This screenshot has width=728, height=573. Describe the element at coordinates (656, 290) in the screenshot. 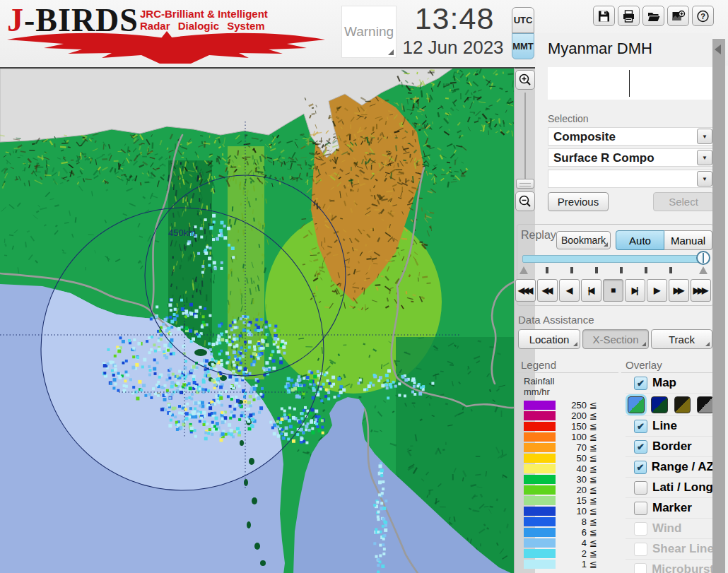

I see `playback-glyph: ▶` at that location.